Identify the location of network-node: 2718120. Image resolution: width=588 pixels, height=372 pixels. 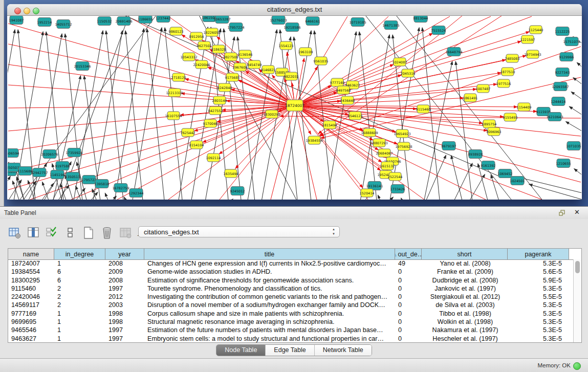
(179, 77).